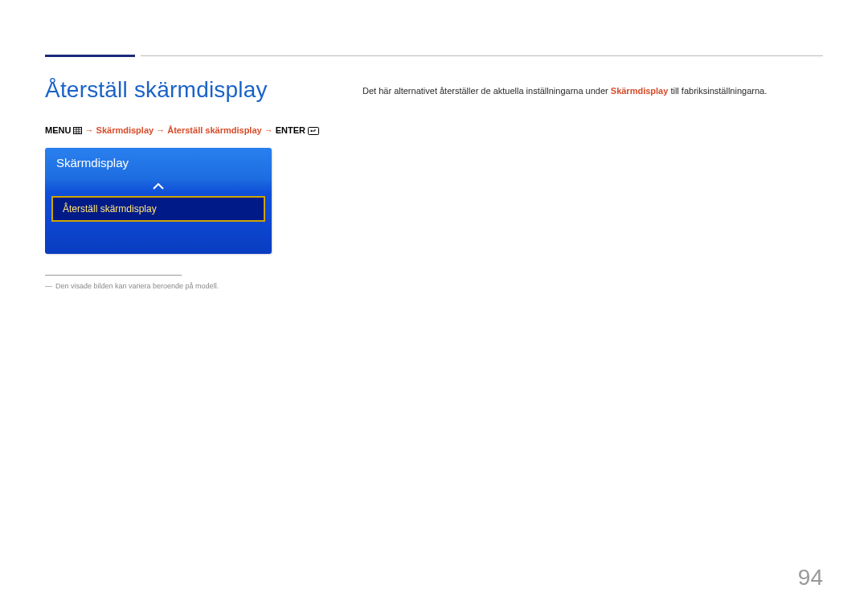 This screenshot has width=868, height=613. Describe the element at coordinates (158, 163) in the screenshot. I see `osd-title: Skärmdisplay` at that location.